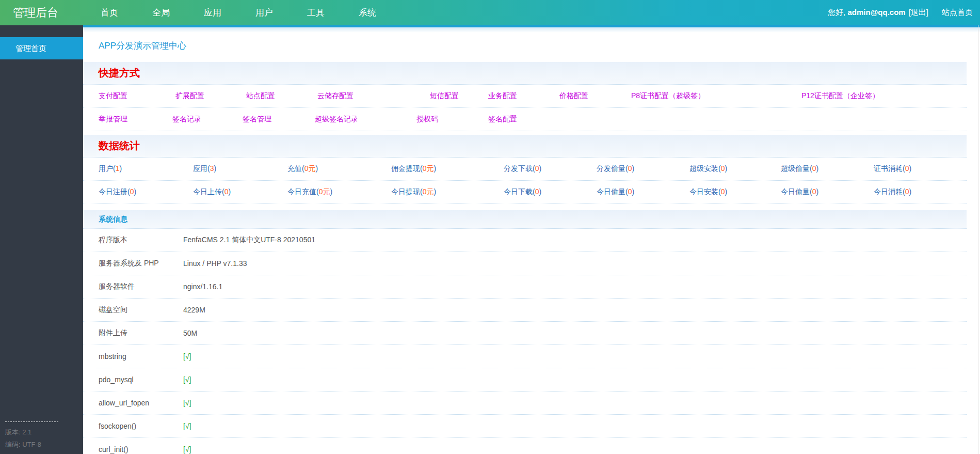  I want to click on stat-item: 分发偷量(0), so click(643, 169).